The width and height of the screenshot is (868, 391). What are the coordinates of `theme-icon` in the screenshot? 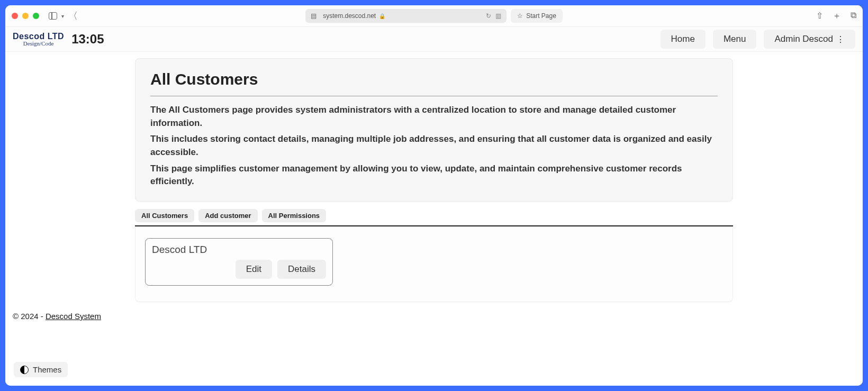 It's located at (24, 370).